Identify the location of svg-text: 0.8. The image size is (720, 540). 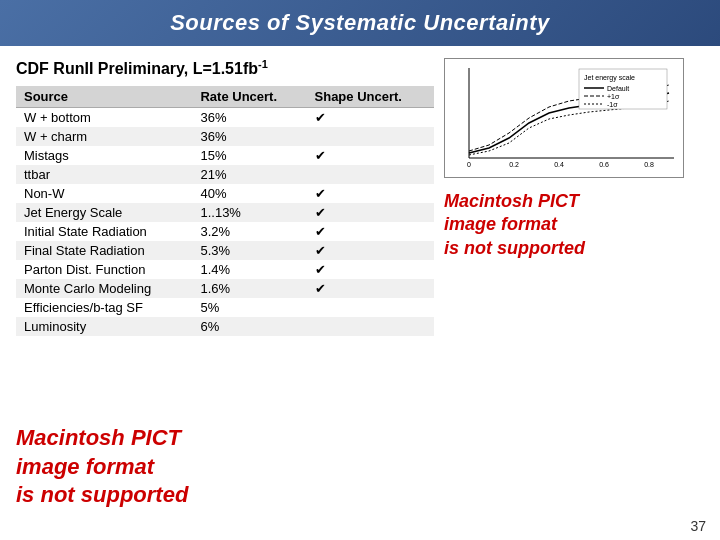
(649, 164).